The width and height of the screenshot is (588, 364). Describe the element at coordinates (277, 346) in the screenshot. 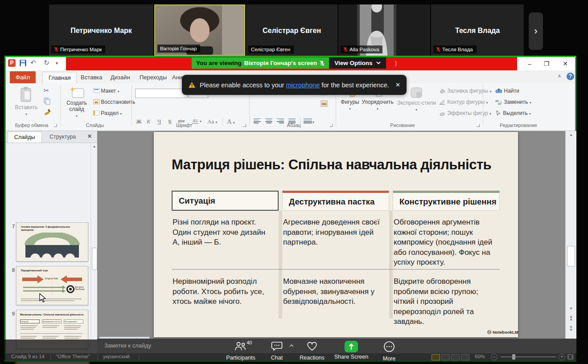

I see `chat-icon` at that location.